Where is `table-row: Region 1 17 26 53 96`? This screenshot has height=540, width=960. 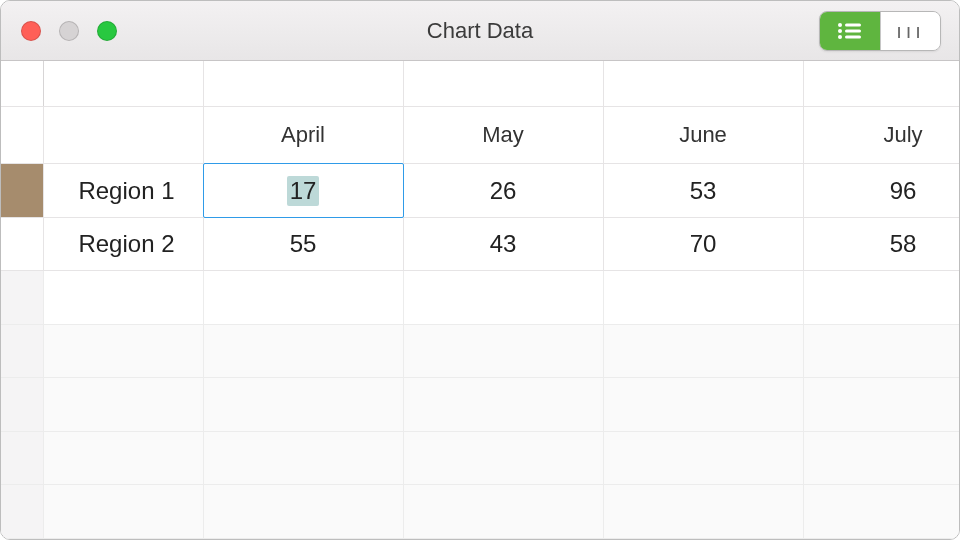
table-row: Region 1 17 26 53 96 is located at coordinates (480, 191).